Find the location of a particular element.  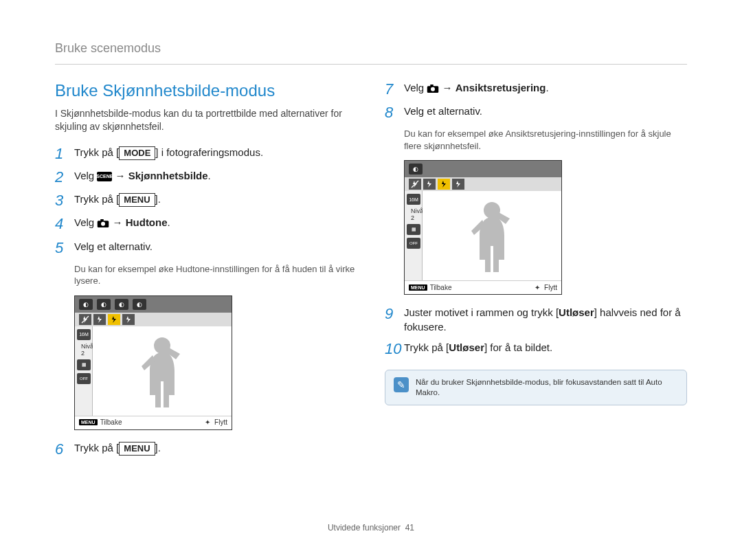

step-text: Trykk på [Utløser] for å ta bildet. is located at coordinates (478, 348).